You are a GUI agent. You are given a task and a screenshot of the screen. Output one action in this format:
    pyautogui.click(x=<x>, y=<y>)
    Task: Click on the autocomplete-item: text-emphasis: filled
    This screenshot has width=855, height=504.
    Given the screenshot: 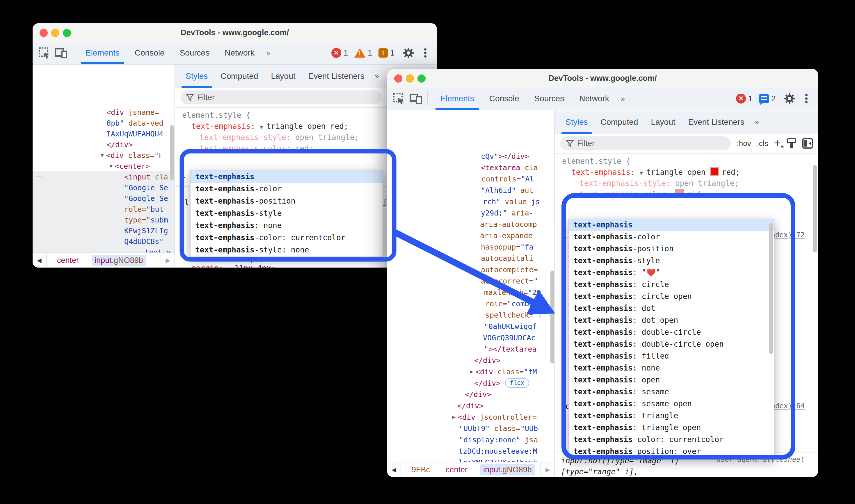 What is the action you would take?
    pyautogui.click(x=671, y=356)
    